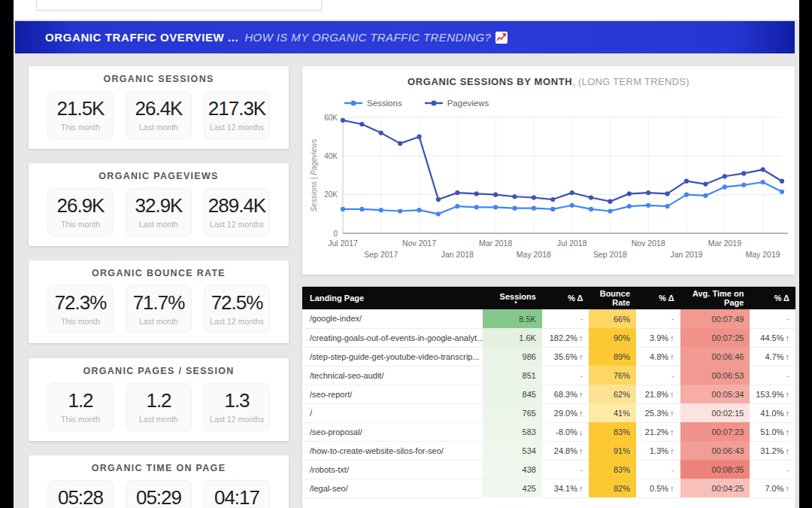 The height and width of the screenshot is (508, 812). What do you see at coordinates (659, 432) in the screenshot?
I see `bounce-delta-cell: 21.2%↑` at bounding box center [659, 432].